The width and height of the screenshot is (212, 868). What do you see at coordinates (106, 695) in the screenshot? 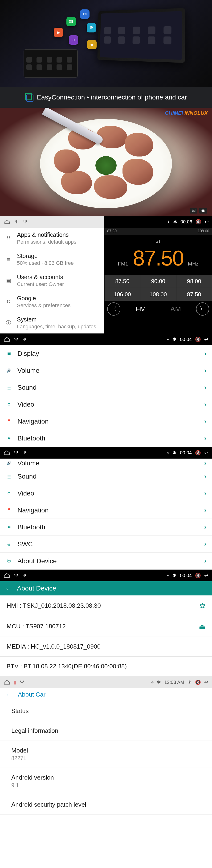
I see `about-car-header: ← About Car` at bounding box center [106, 695].